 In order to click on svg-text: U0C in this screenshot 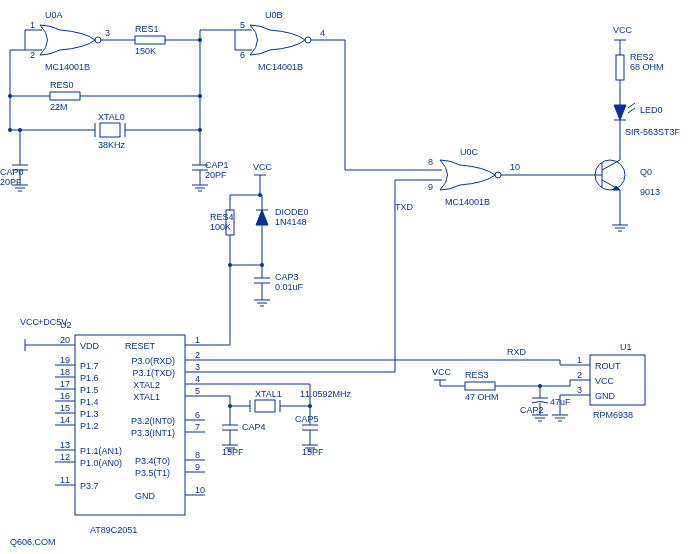, I will do `click(470, 152)`.